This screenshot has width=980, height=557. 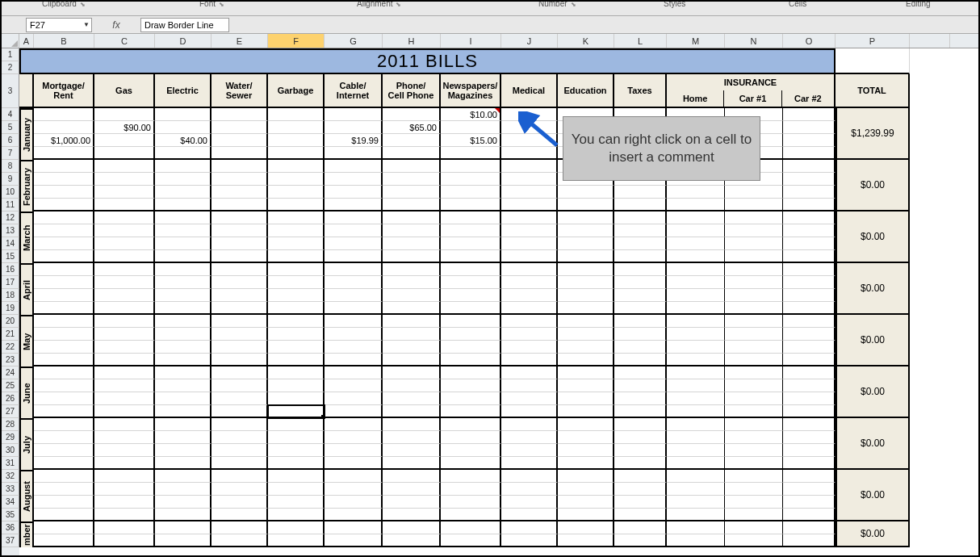 I want to click on cell-G14, so click(x=354, y=244).